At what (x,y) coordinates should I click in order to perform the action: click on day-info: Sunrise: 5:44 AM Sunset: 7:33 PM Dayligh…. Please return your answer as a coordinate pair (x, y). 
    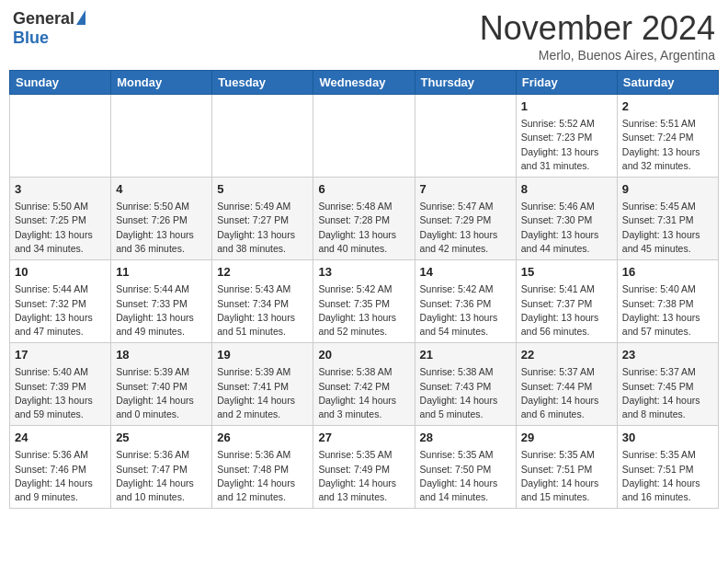
    Looking at the image, I should click on (162, 311).